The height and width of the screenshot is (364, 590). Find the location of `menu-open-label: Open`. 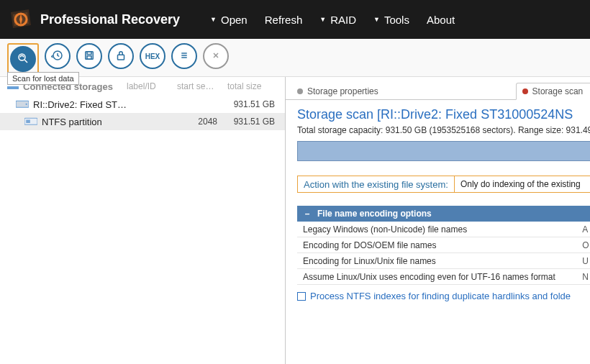

menu-open-label: Open is located at coordinates (235, 20).